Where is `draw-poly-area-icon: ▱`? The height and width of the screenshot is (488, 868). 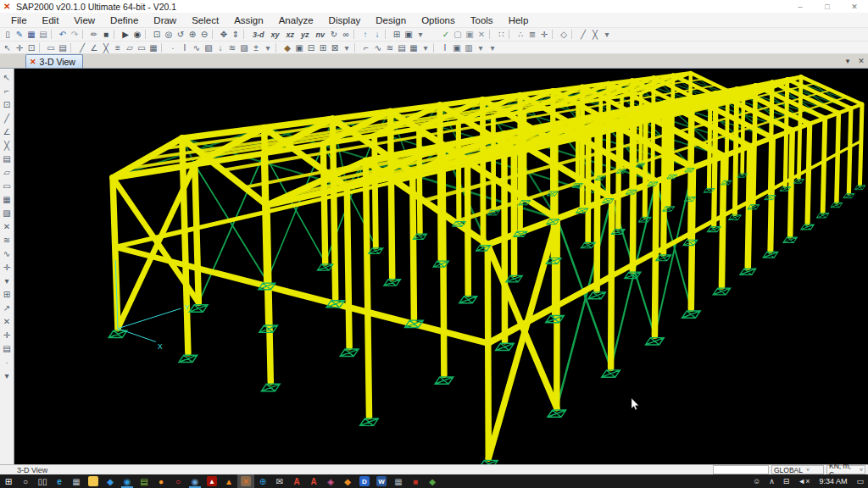 draw-poly-area-icon: ▱ is located at coordinates (130, 47).